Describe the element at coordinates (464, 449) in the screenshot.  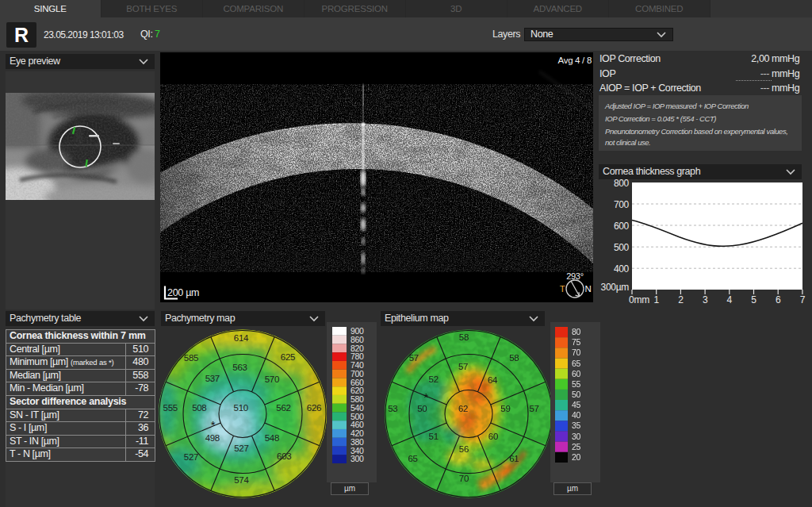
I see `svg-text: 56` at that location.